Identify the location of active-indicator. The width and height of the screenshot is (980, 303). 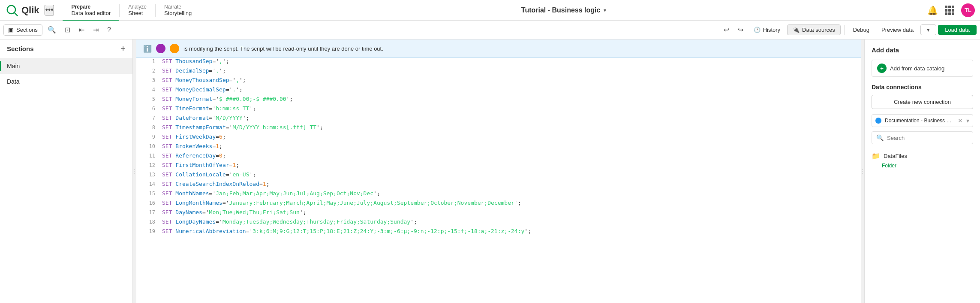
(1, 66).